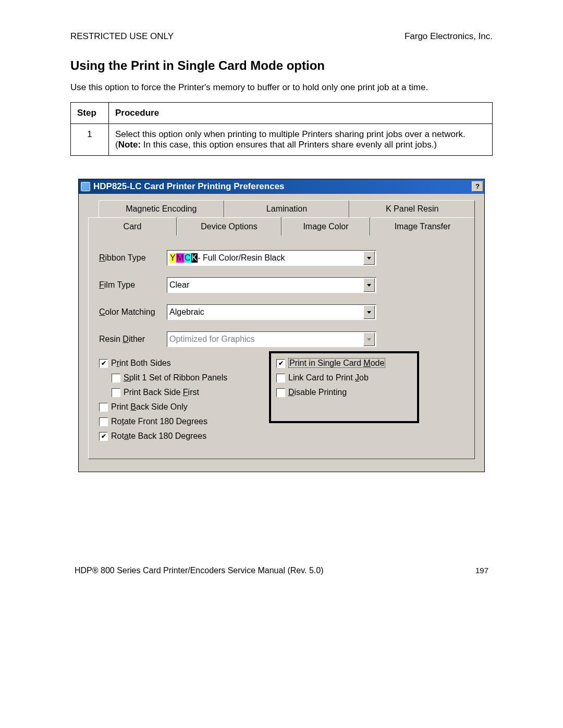  Describe the element at coordinates (282, 312) in the screenshot. I see `color-matching-row: Color Matching Algebraic` at that location.